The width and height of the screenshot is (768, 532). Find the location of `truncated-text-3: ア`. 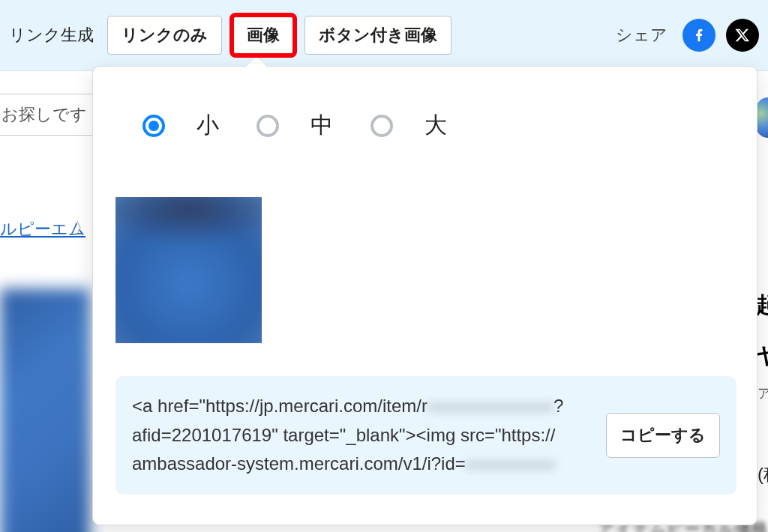

truncated-text-3: ア is located at coordinates (763, 393).